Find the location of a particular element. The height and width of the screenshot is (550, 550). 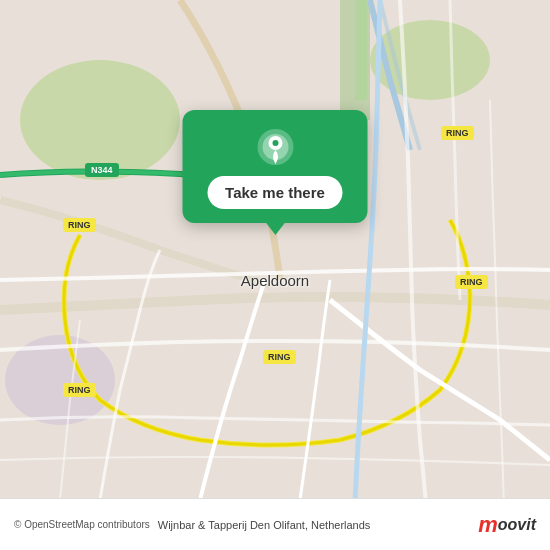

moovit-oovit: oovit is located at coordinates (517, 525).